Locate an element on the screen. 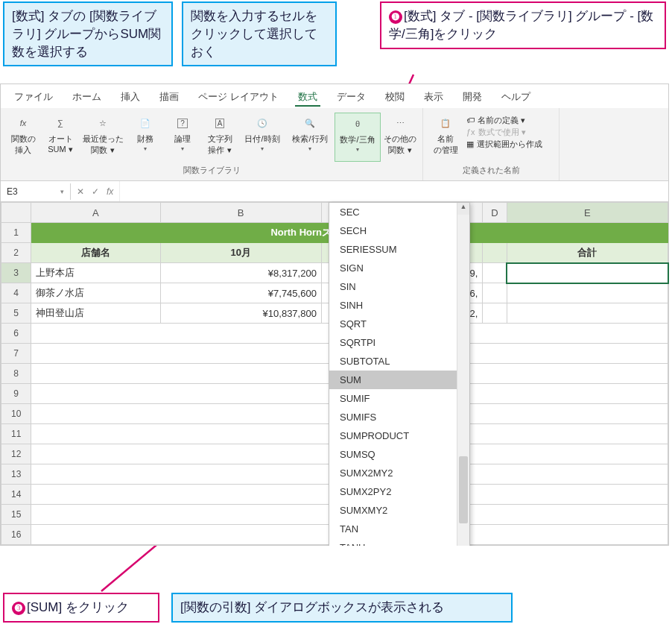  recent-functions-button: ☆ 最近使った 関数 ▾ is located at coordinates (103, 137).